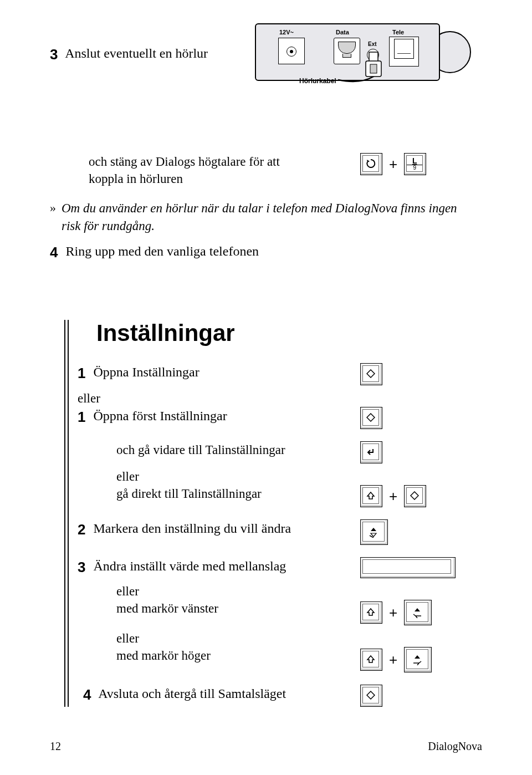 This screenshot has height=775, width=532. What do you see at coordinates (455, 746) in the screenshot?
I see `footer-product: DialogNova` at bounding box center [455, 746].